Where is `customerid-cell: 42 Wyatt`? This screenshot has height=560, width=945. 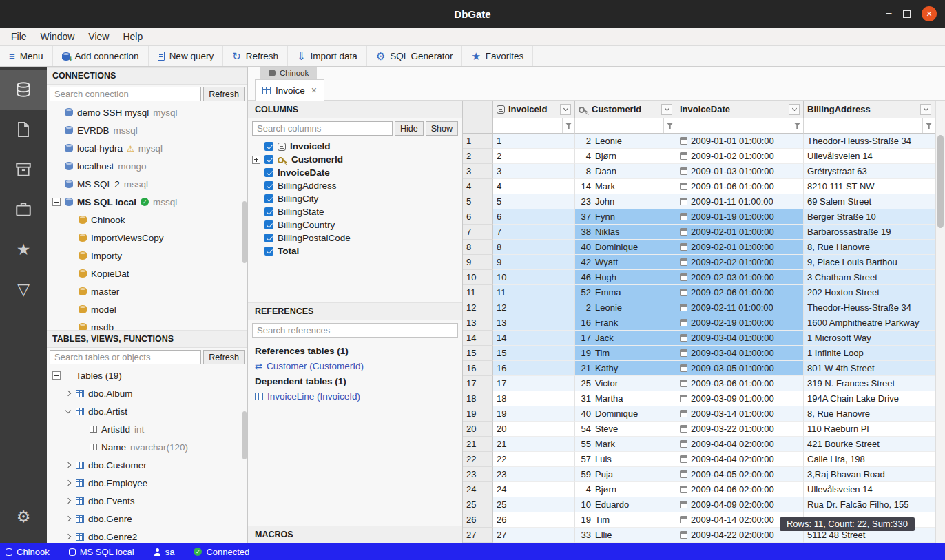
customerid-cell: 42 Wyatt is located at coordinates (625, 262).